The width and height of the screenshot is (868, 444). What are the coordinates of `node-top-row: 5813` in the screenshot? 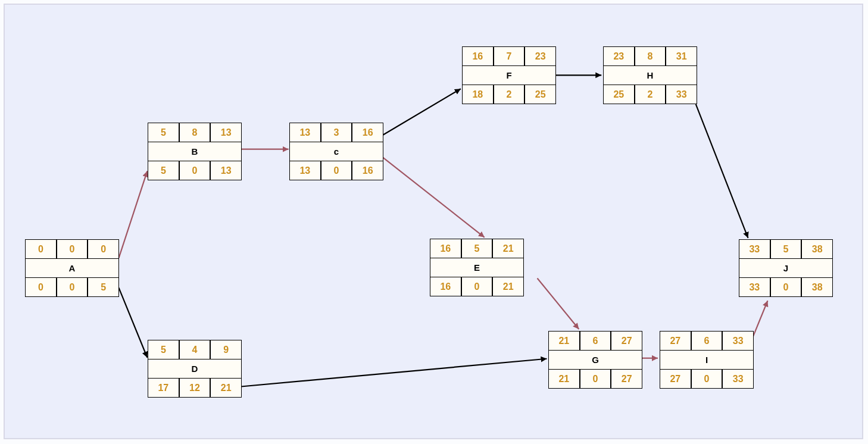 It's located at (195, 132).